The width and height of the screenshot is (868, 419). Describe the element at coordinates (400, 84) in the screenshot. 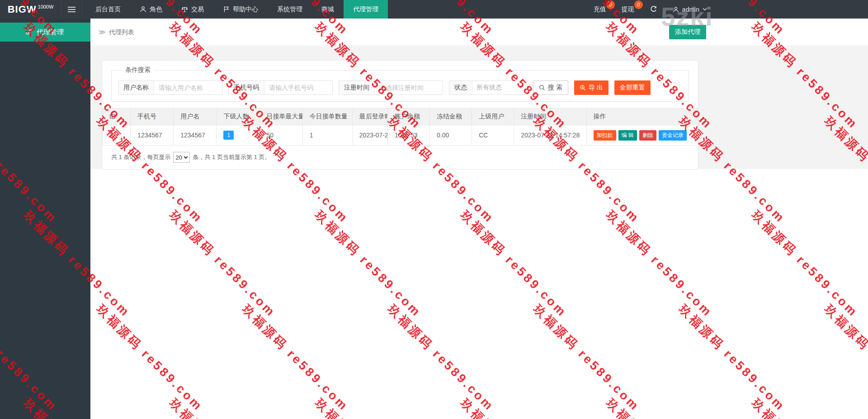

I see `search-fieldset: 条件搜索 用户名称 手机号码 注册时间 状态 所有状态` at that location.